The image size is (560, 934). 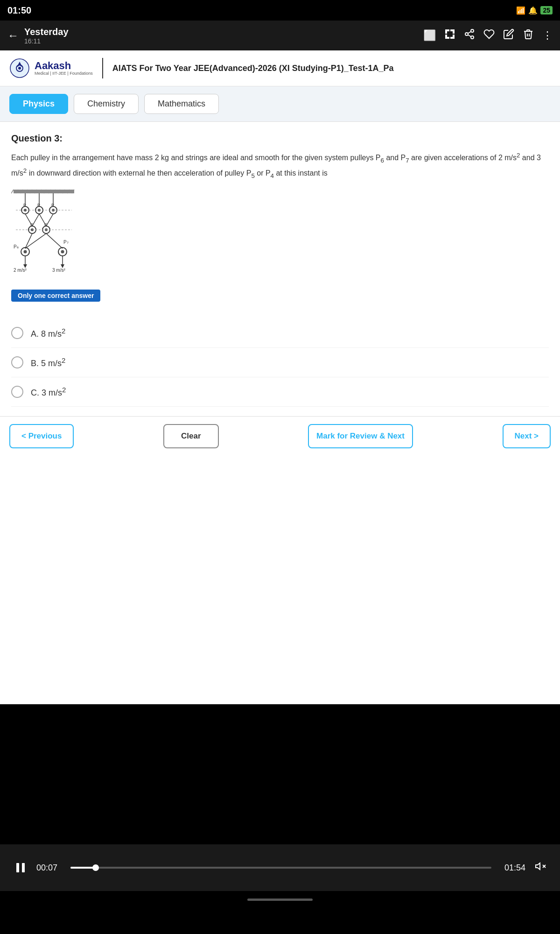 I want to click on nav-subtitle: 16:11, so click(x=221, y=41).